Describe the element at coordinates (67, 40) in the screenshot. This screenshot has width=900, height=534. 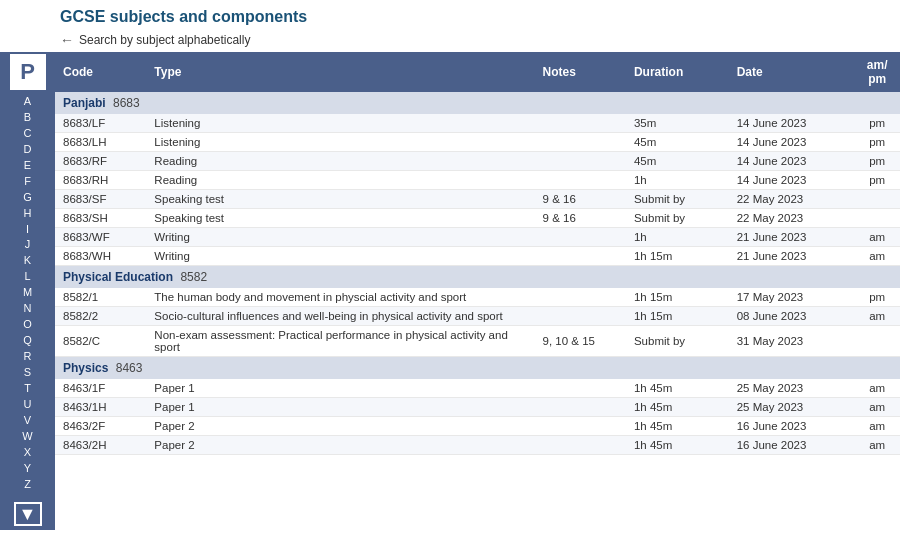
I see `back-arrow-icon: ←` at that location.